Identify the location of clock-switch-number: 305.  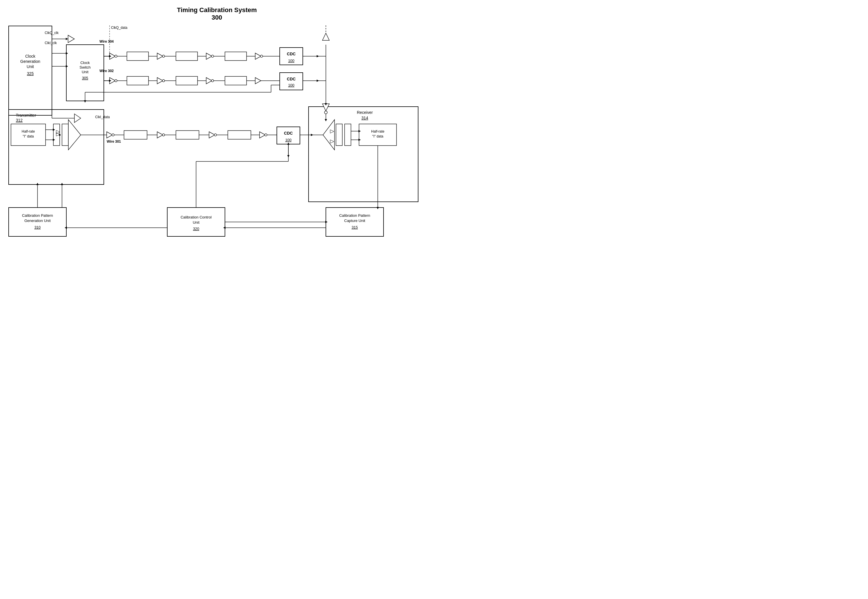
(85, 78).